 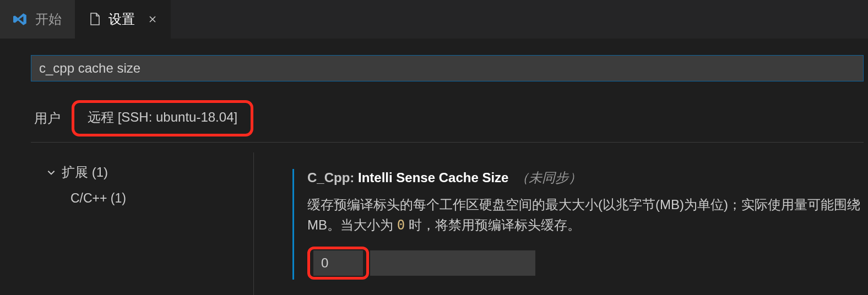 I want to click on setting-value-input-extension, so click(x=453, y=263).